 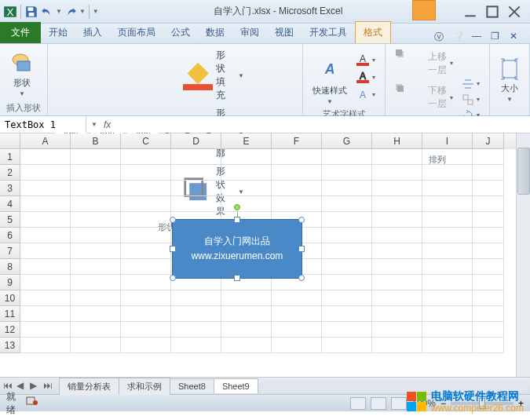 I want to click on row-header: 4, so click(x=10, y=204).